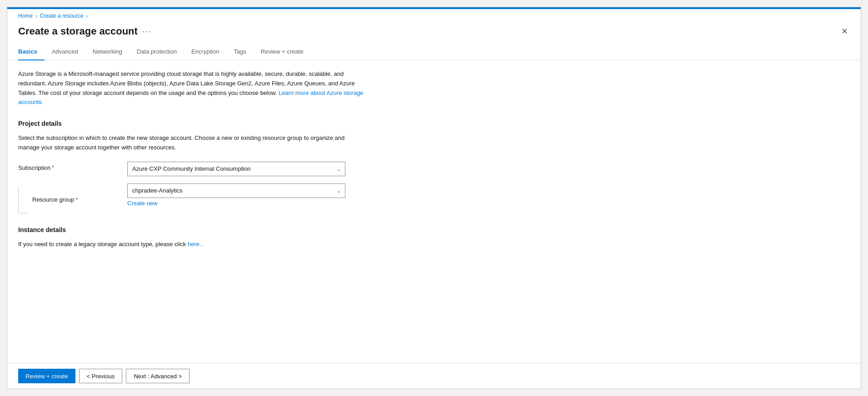 The width and height of the screenshot is (868, 396). Describe the element at coordinates (54, 200) in the screenshot. I see `resource-group-label: Resource group` at that location.